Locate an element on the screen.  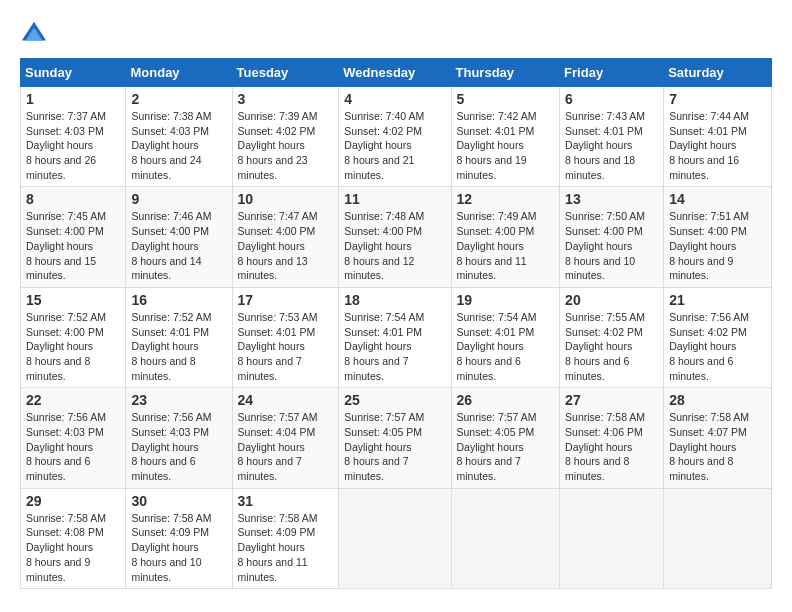
day-number: 14 is located at coordinates (718, 199).